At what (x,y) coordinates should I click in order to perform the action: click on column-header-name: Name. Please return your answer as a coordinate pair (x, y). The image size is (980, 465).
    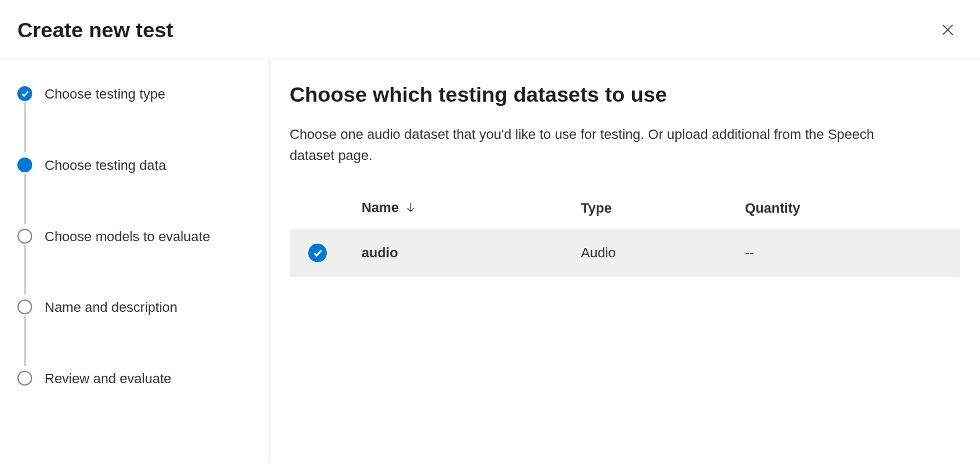
    Looking at the image, I should click on (461, 210).